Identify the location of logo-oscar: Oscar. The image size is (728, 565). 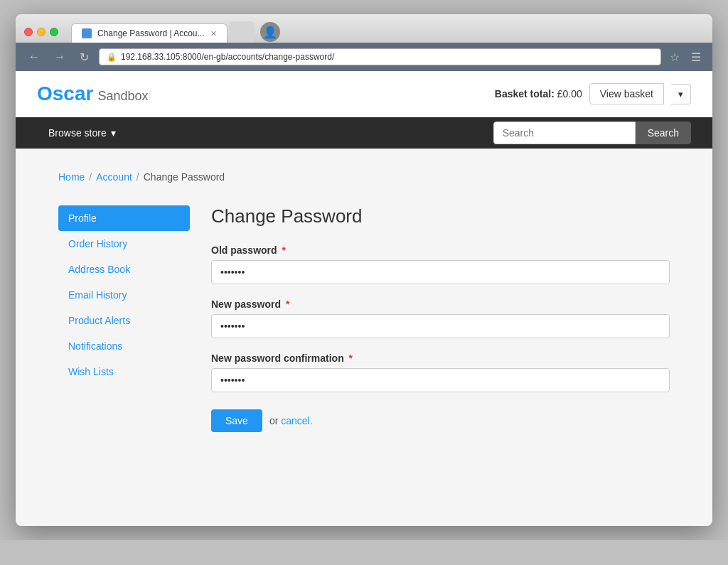
(65, 94).